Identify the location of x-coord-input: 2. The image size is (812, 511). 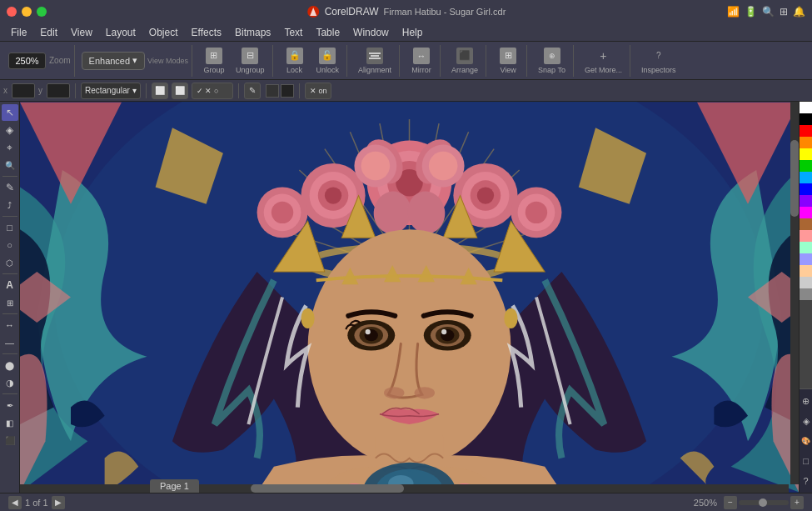
(23, 91).